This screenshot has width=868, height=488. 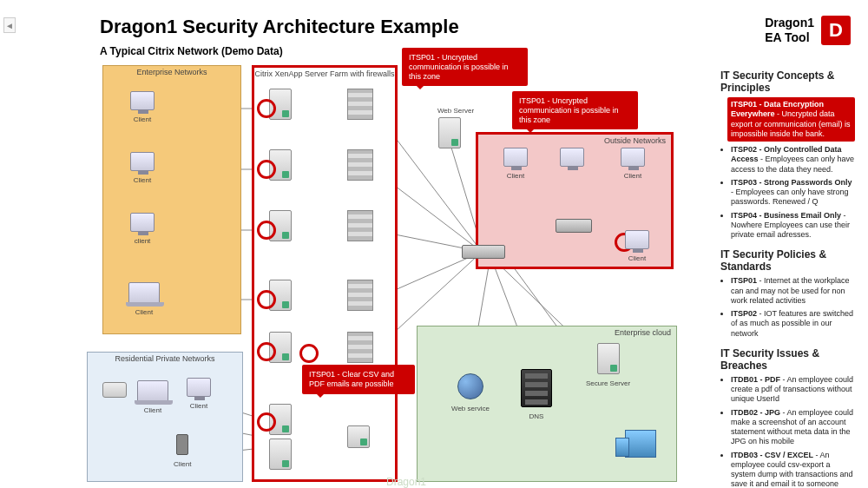 I want to click on outside-client-4: Client, so click(x=637, y=247).